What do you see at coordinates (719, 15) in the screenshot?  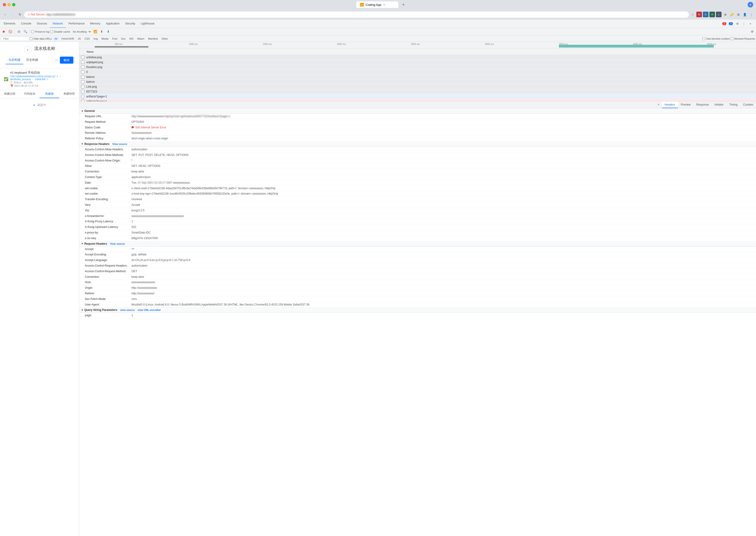 I see `extension-icon-4: 1` at bounding box center [719, 15].